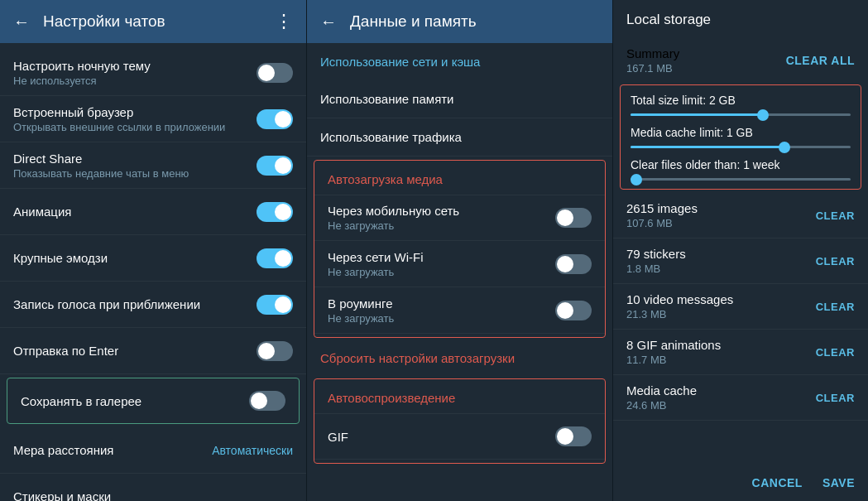  What do you see at coordinates (680, 315) in the screenshot?
I see `item-size: 21.3 MB` at bounding box center [680, 315].